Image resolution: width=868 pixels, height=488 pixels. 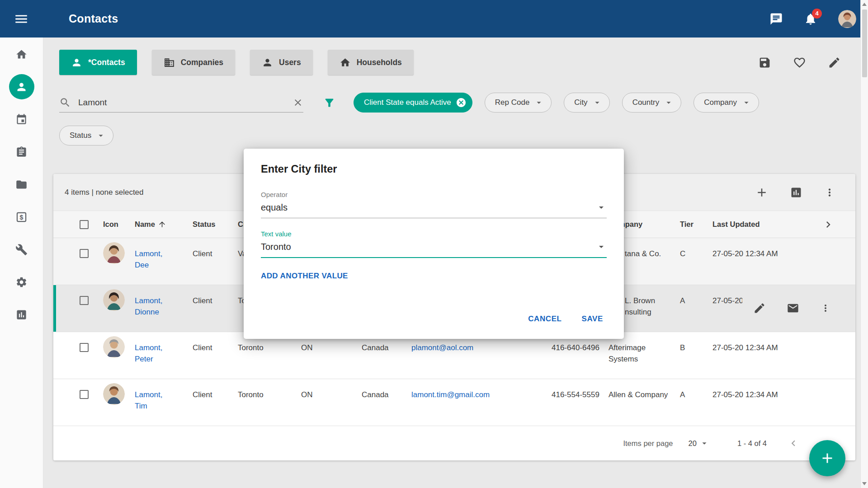 I want to click on add-contact-fab, so click(x=827, y=458).